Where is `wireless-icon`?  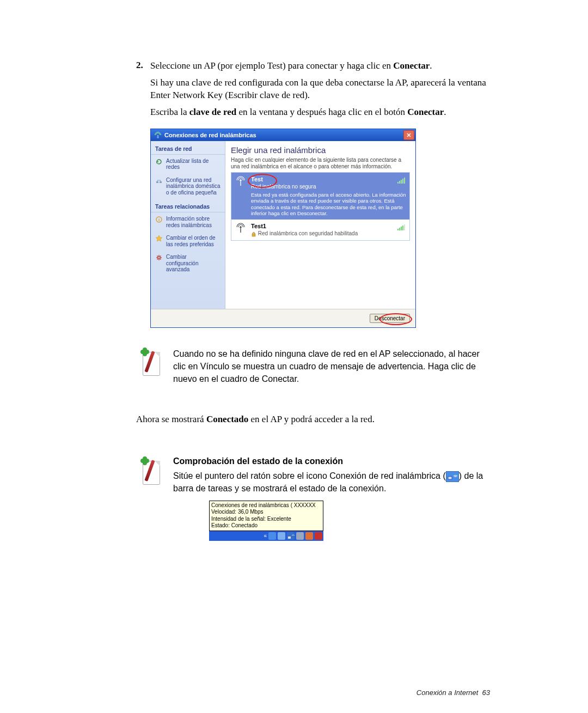
wireless-icon is located at coordinates (158, 135).